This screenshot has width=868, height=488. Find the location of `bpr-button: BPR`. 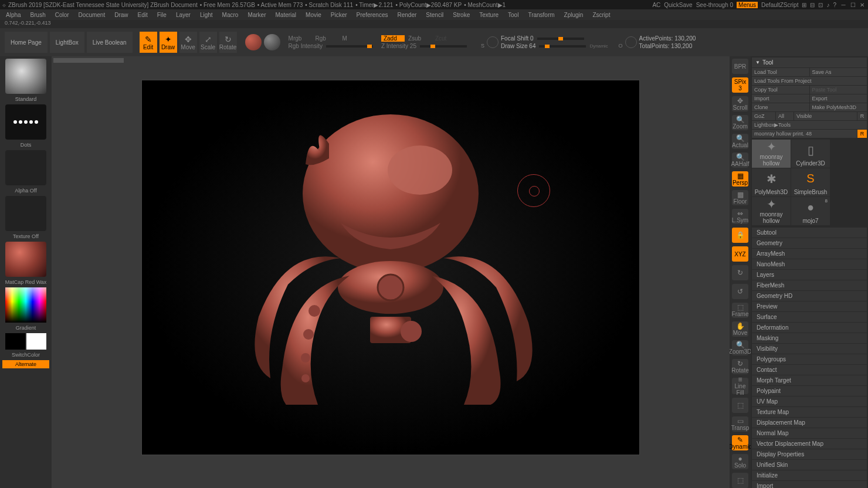

bpr-button: BPR is located at coordinates (740, 66).